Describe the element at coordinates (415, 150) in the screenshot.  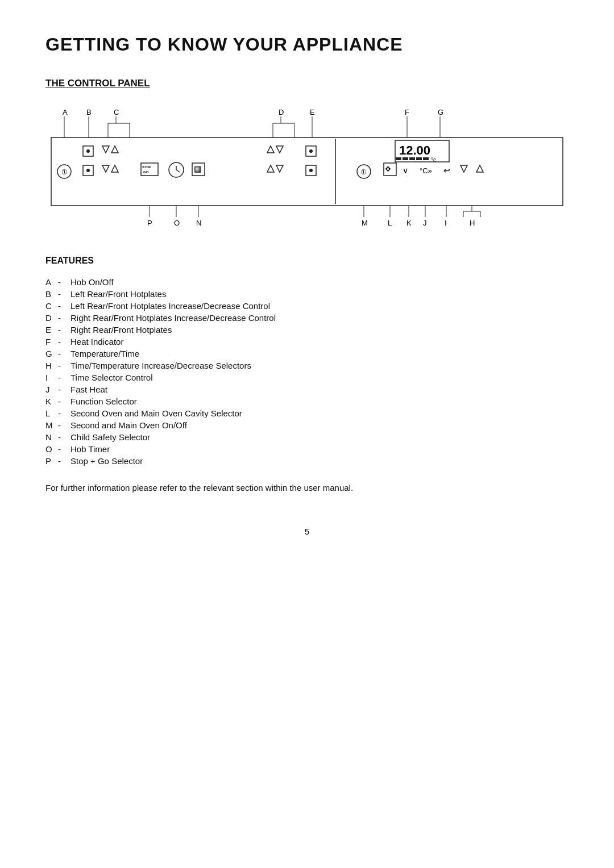
I see `svg-text: 12.00` at that location.